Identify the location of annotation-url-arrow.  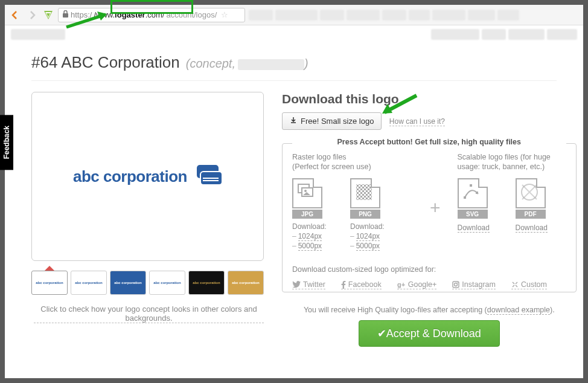
(88, 19).